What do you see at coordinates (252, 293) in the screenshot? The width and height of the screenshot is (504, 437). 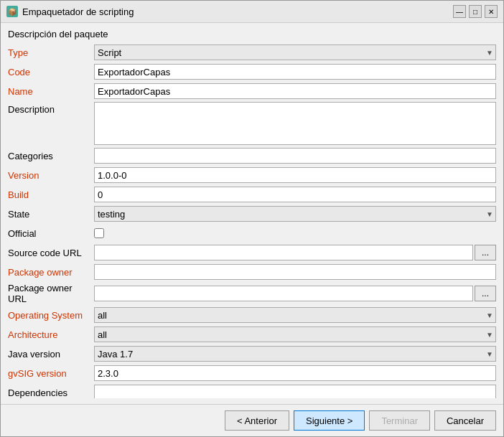 I see `package-owner-url-row: Package owner URL ...` at bounding box center [252, 293].